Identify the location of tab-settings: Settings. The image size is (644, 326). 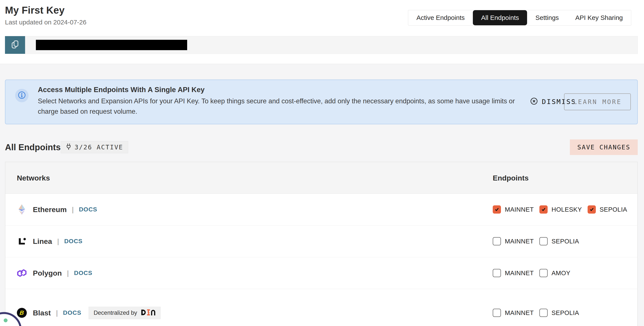
(547, 18).